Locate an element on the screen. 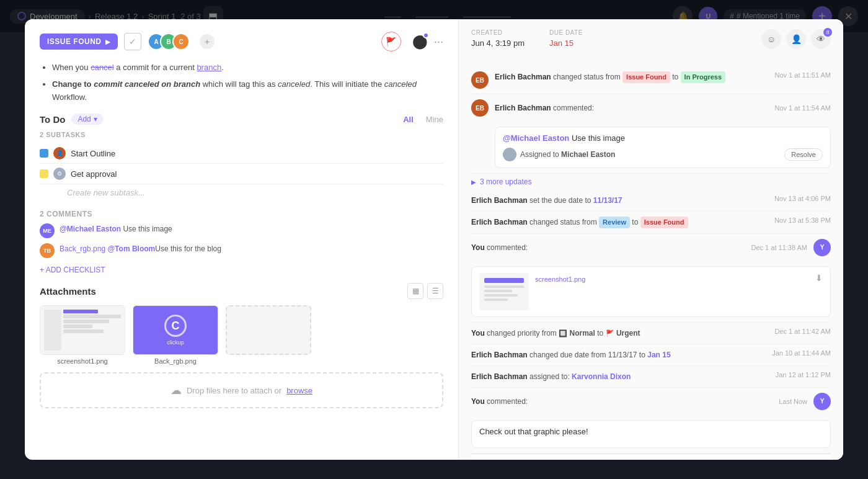 The height and width of the screenshot is (479, 868). img-bar is located at coordinates (504, 280).